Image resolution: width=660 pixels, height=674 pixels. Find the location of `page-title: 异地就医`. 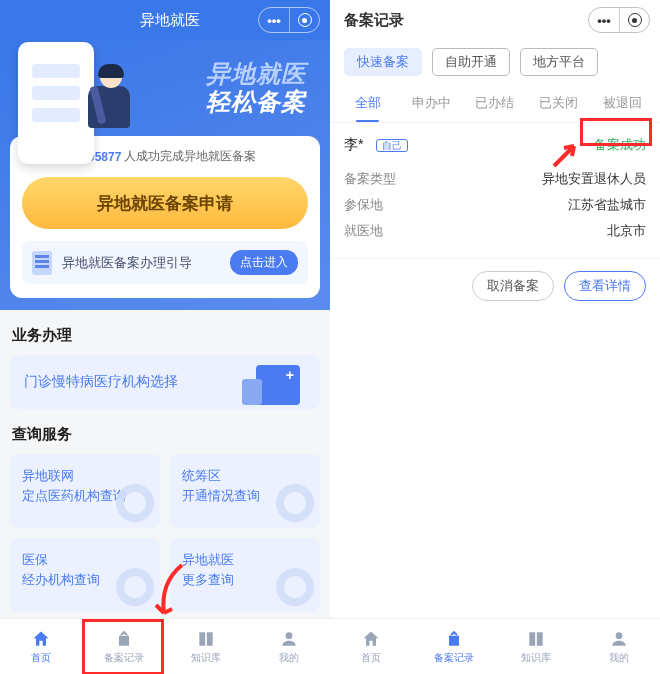

page-title: 异地就医 is located at coordinates (170, 20).